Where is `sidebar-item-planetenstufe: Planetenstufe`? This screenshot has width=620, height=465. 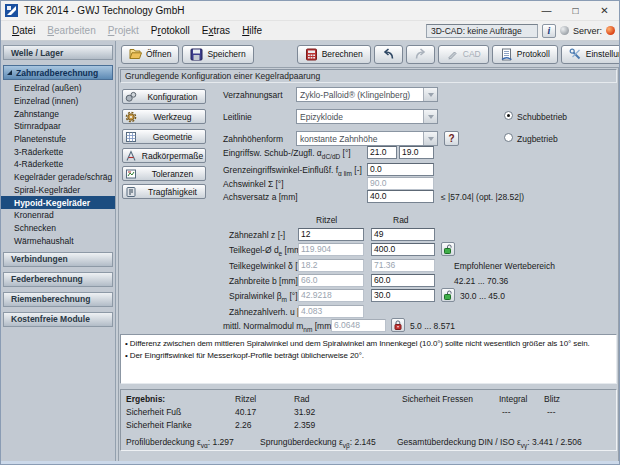 sidebar-item-planetenstufe: Planetenstufe is located at coordinates (58, 140).